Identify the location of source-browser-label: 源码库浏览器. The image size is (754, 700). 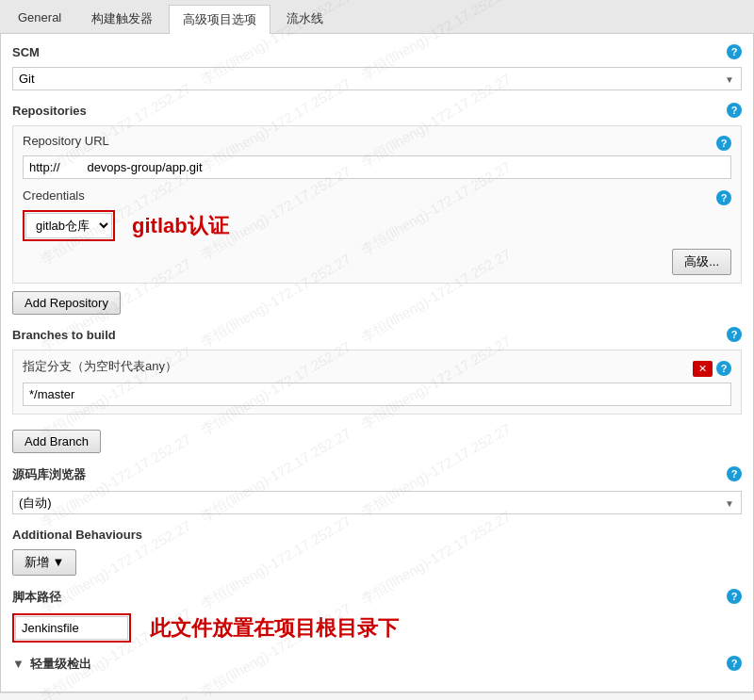
(49, 474).